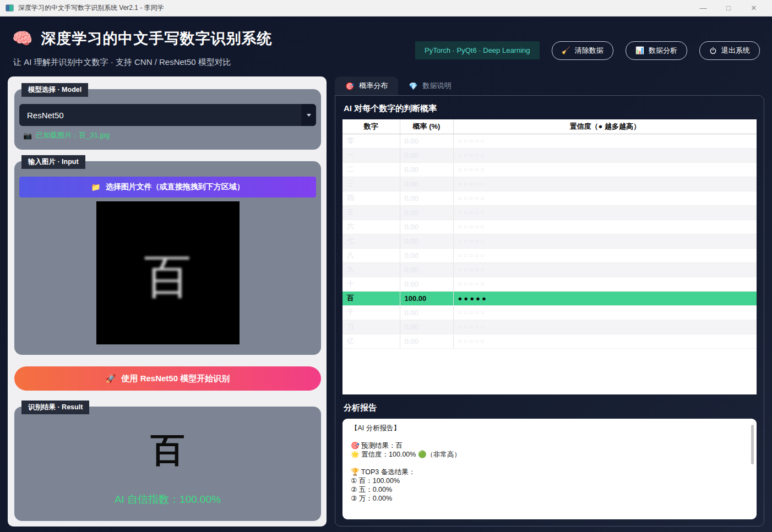 The width and height of the screenshot is (772, 532). I want to click on report-title: 分析报告, so click(550, 408).